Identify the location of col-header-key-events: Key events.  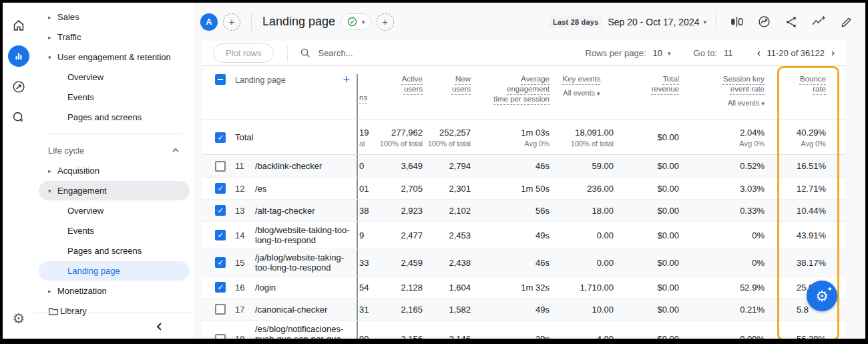
(582, 79).